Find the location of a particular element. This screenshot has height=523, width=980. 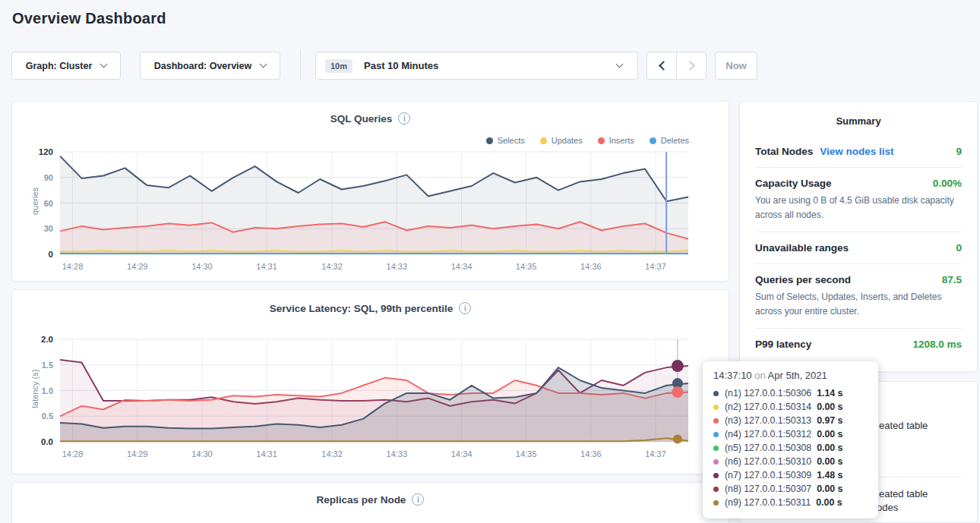

tooltip-date: Apr 5th, 2021 is located at coordinates (798, 375).